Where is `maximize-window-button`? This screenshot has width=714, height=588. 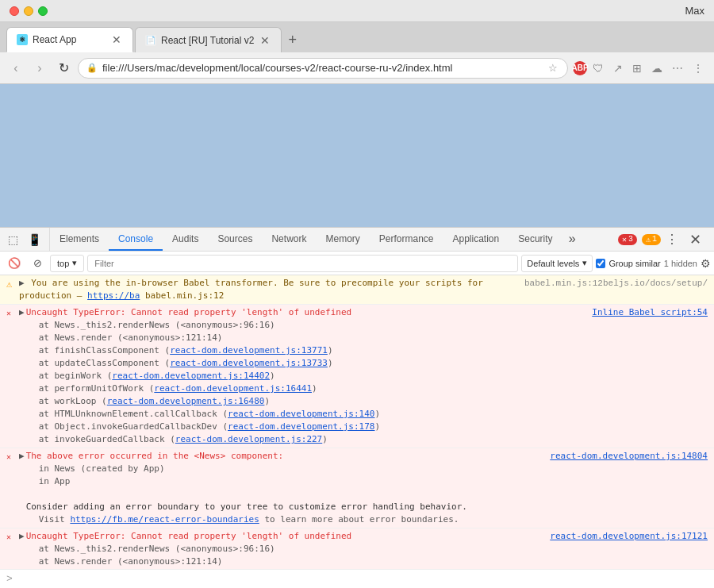 maximize-window-button is located at coordinates (43, 11).